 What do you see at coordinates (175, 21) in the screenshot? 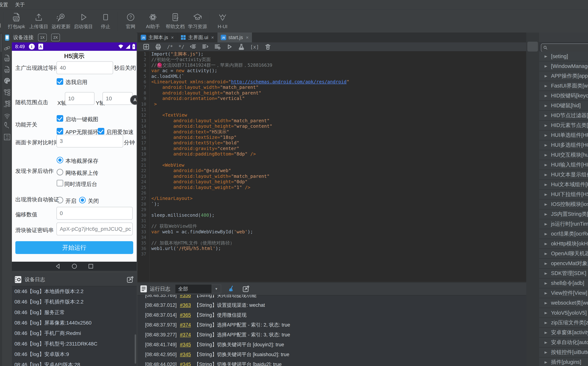
I see `toolbar-button-doc: 帮助文档` at bounding box center [175, 21].